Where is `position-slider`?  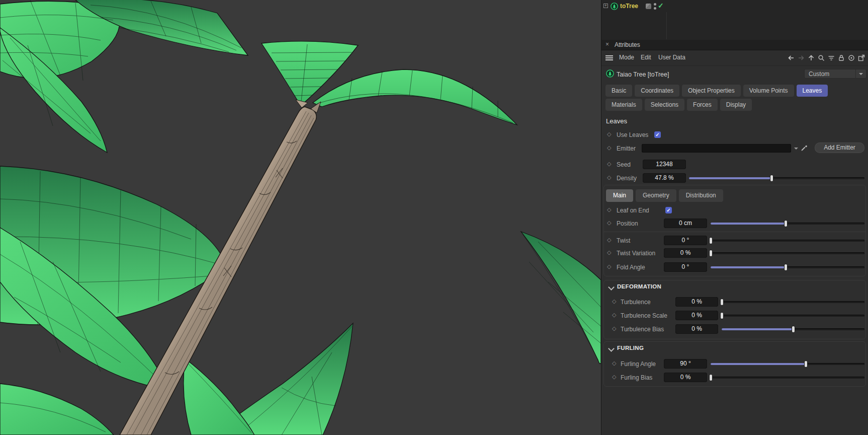 position-slider is located at coordinates (788, 224).